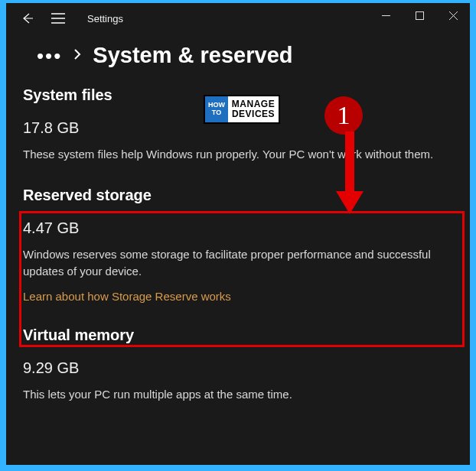 This screenshot has width=476, height=471. What do you see at coordinates (49, 56) in the screenshot?
I see `breadcrumb-ellipsis: •••` at bounding box center [49, 56].